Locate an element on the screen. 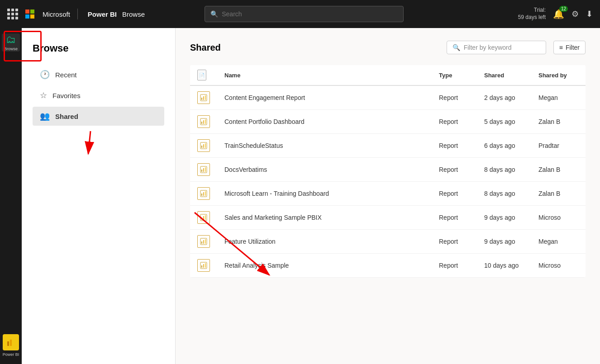 Image resolution: width=600 pixels, height=364 pixels. col-name: Name is located at coordinates (324, 75).